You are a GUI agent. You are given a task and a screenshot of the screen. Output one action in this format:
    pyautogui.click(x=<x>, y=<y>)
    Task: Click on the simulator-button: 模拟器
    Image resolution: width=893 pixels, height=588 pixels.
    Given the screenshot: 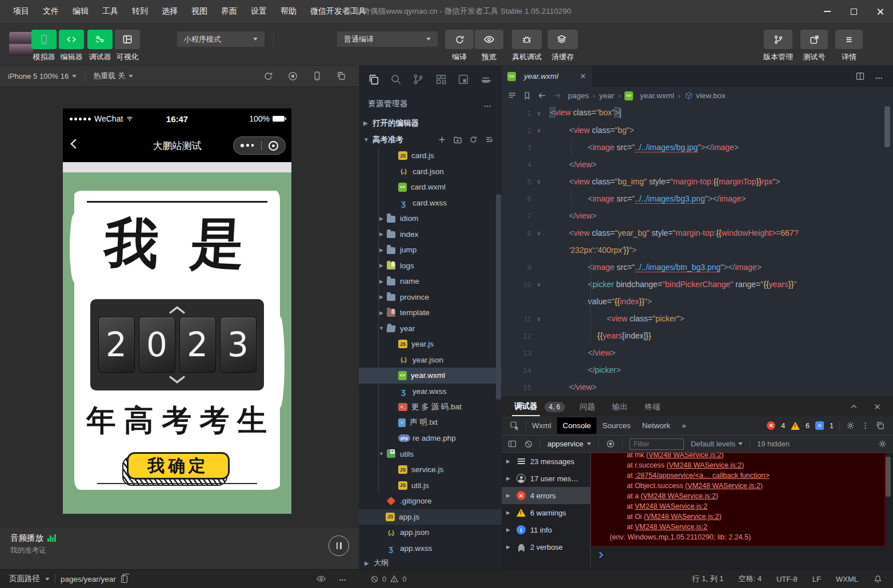 What is the action you would take?
    pyautogui.click(x=44, y=46)
    